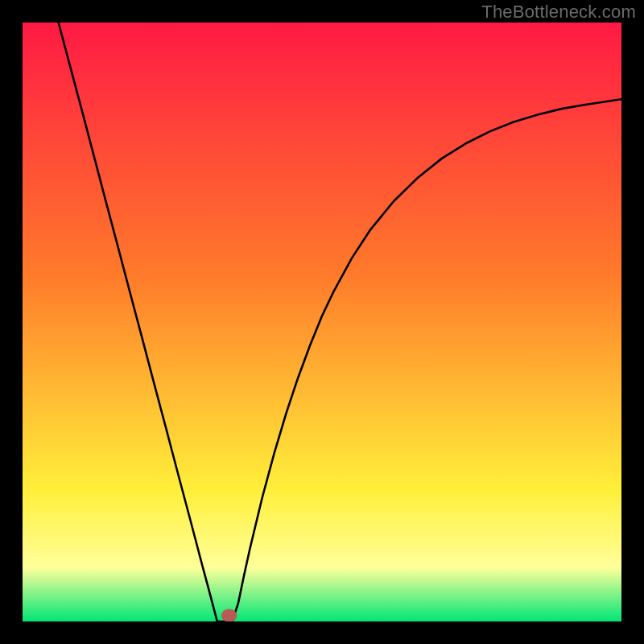 The height and width of the screenshot is (644, 644). I want to click on watermark-text: TheBottleneck.com, so click(559, 12).